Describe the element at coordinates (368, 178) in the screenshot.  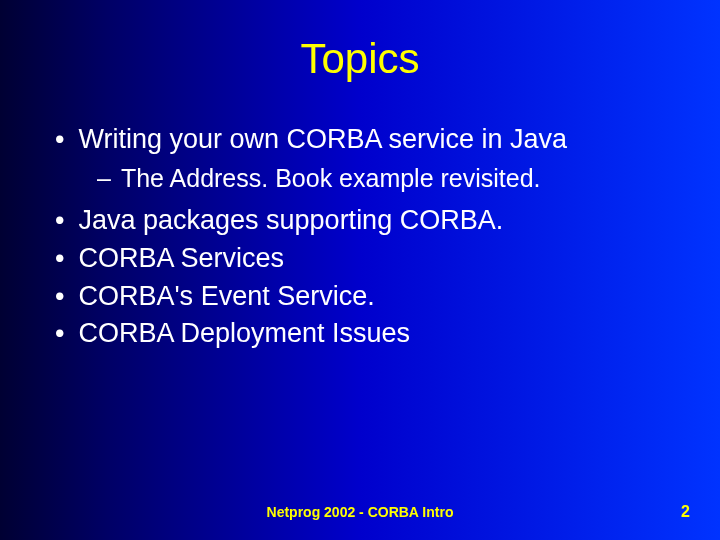
I see `sub-bullet-item: – The Address. Book example revisited.` at that location.